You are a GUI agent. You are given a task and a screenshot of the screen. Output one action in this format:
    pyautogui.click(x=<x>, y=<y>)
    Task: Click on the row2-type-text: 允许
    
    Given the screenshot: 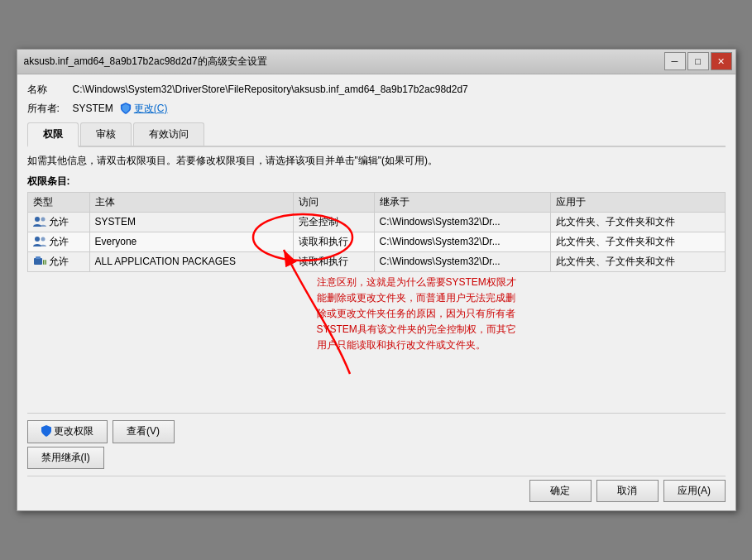 What is the action you would take?
    pyautogui.click(x=59, y=242)
    